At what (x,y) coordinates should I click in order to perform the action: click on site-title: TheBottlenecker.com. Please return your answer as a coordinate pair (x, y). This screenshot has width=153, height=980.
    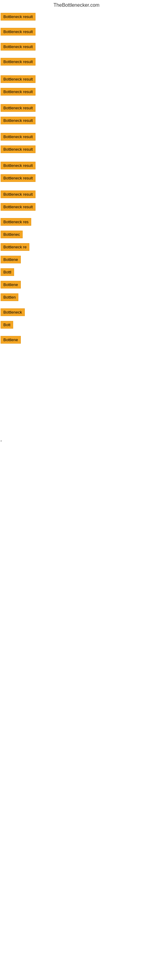
    Looking at the image, I should click on (76, 5).